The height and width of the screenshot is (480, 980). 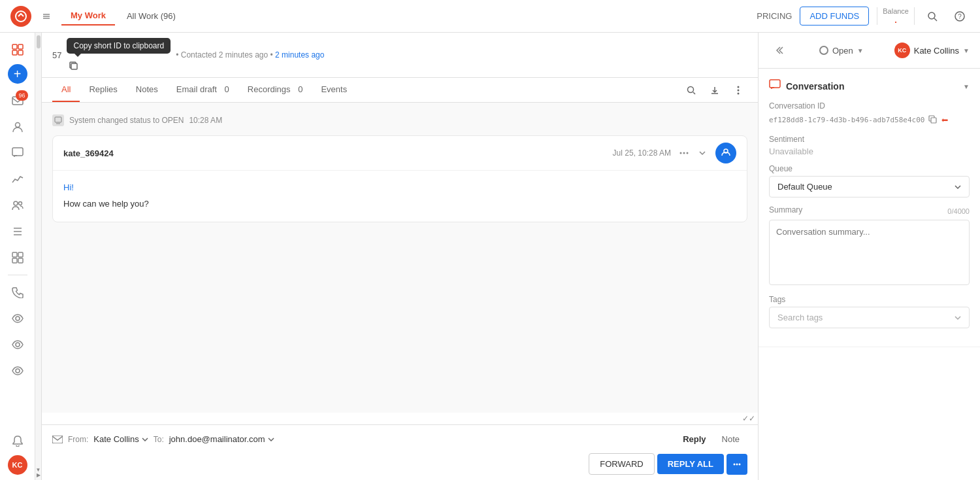 I want to click on rs-tags-label: Tags, so click(x=869, y=300).